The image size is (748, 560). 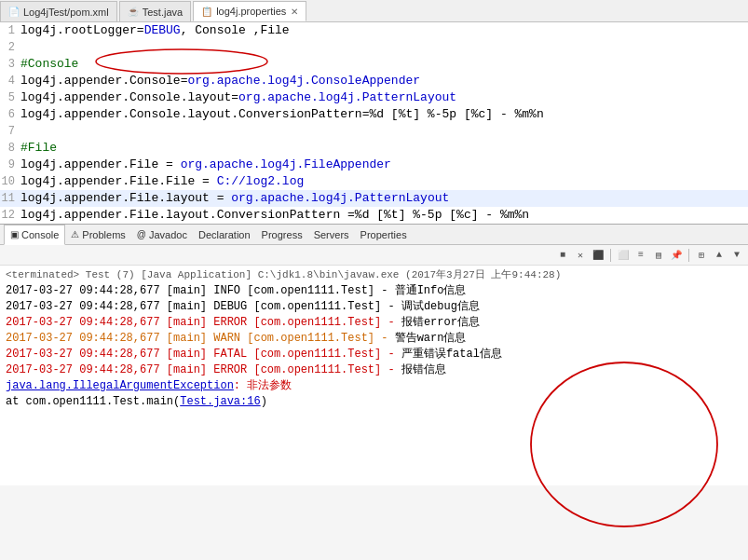 I want to click on code-line-11-content: log4j.appender.File.layout = org.apache.…, so click(x=235, y=198).